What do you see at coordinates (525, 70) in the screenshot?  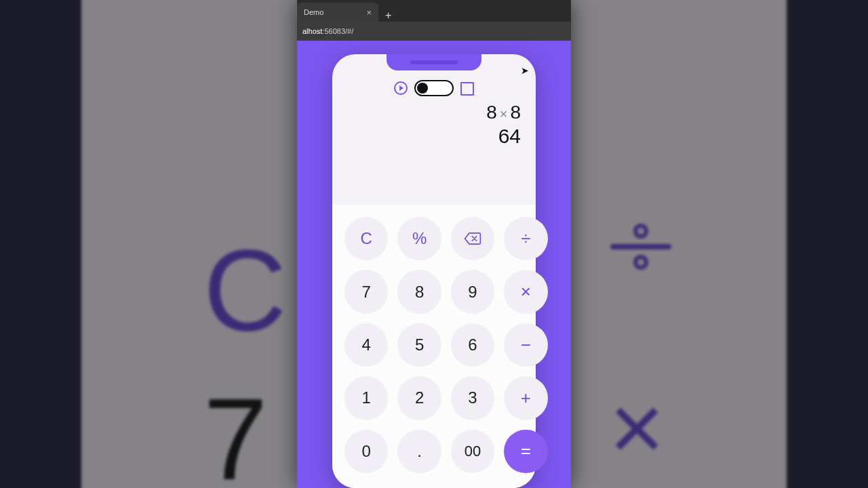 I see `mouse-cursor-icon: ➤` at bounding box center [525, 70].